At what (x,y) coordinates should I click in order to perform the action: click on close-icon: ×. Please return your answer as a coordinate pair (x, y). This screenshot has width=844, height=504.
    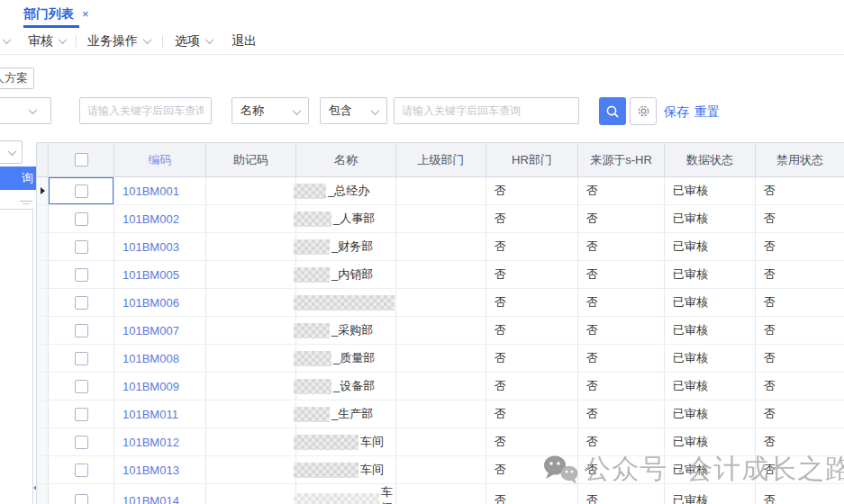
    Looking at the image, I should click on (86, 14).